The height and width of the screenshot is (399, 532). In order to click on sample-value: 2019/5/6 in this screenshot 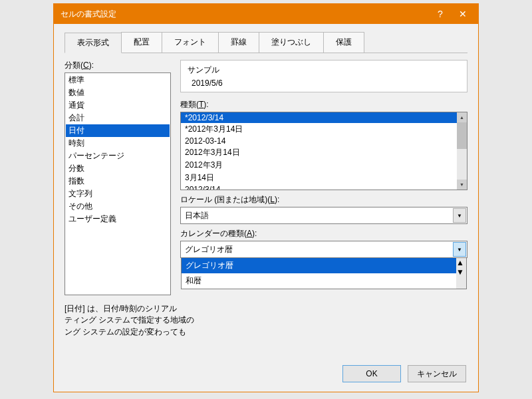, I will do `click(324, 83)`.